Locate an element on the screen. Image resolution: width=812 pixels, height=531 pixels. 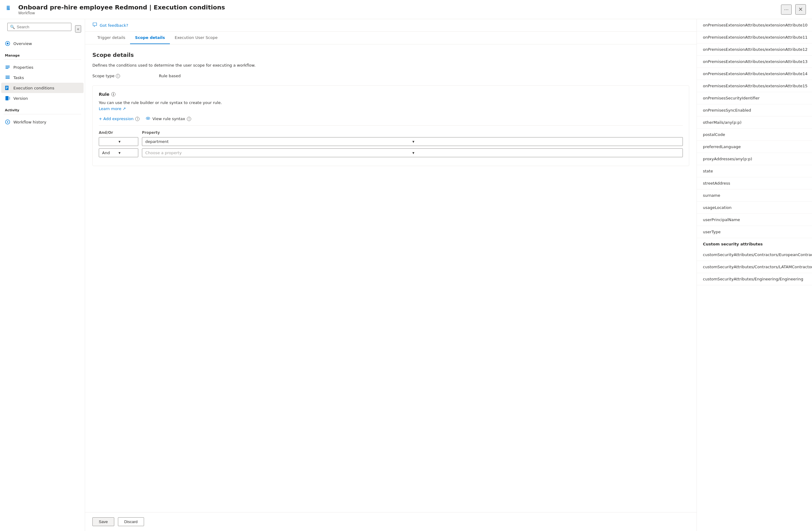
sidebar-item-overview: Overview is located at coordinates (42, 43).